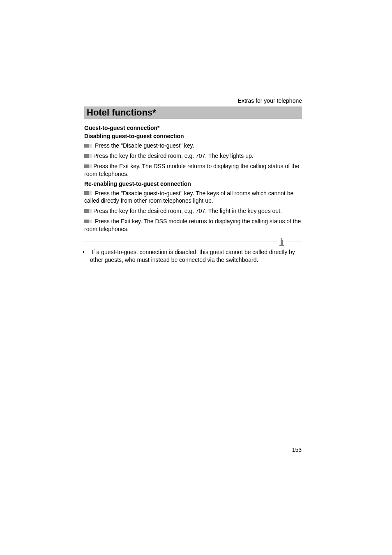 The height and width of the screenshot is (555, 392). What do you see at coordinates (192, 256) in the screenshot?
I see `note-text: If a guest-to-guest connection is disabl…` at bounding box center [192, 256].